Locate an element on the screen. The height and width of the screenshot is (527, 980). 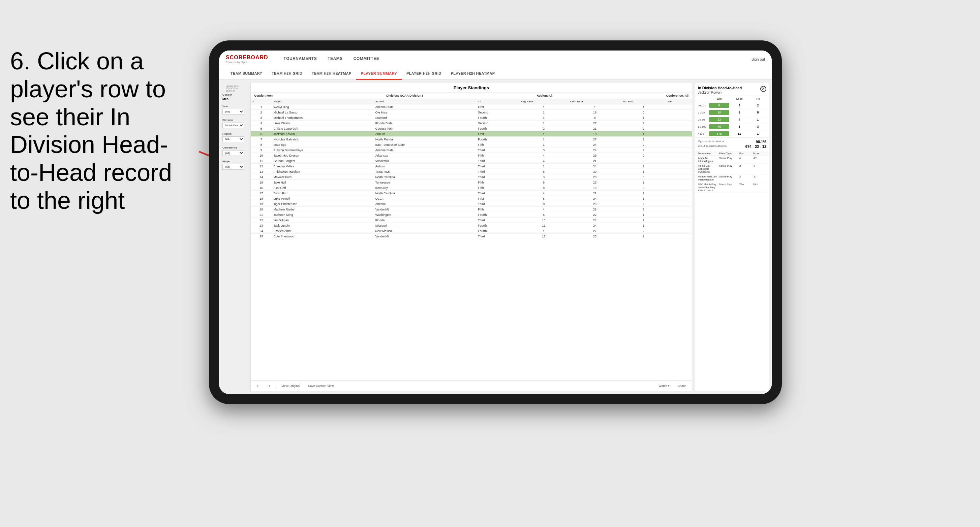
year-select: (All) is located at coordinates (234, 112).